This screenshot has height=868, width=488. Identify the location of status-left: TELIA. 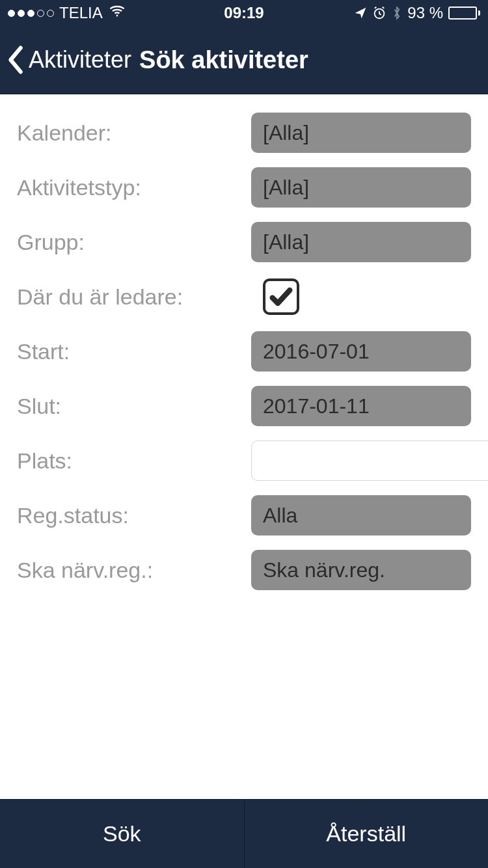
(67, 13).